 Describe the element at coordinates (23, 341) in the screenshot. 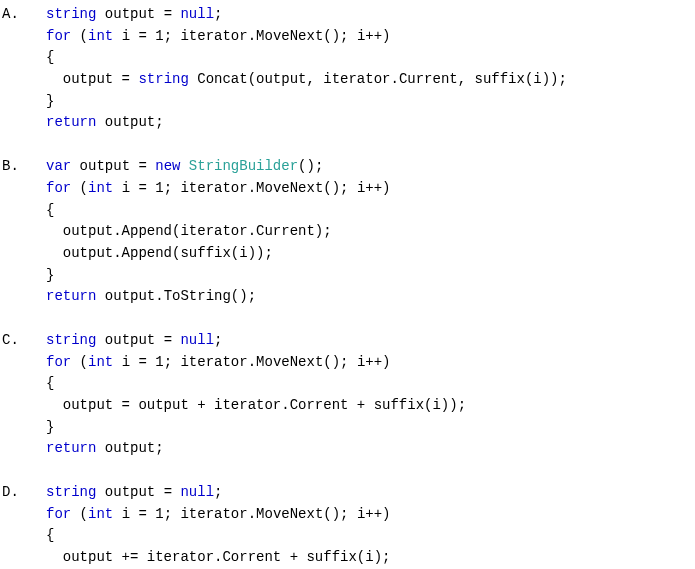

I see `option-label: C.` at that location.